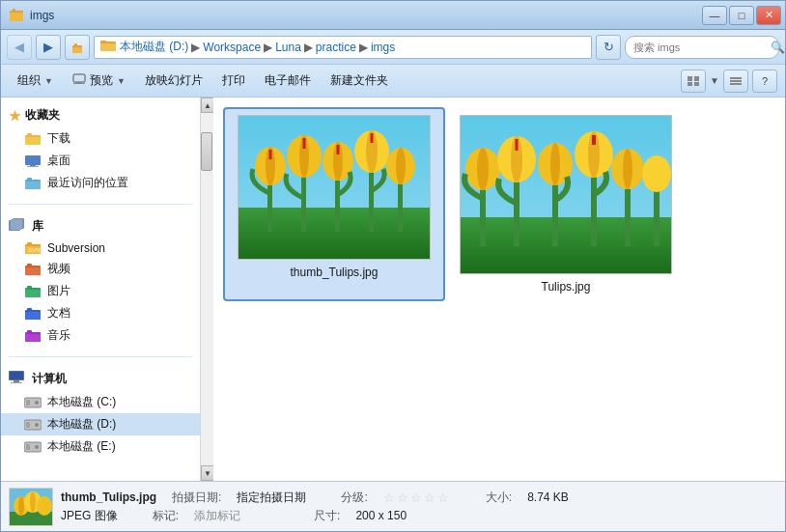 The height and width of the screenshot is (532, 786). Describe the element at coordinates (100, 226) in the screenshot. I see `library-header: 库` at that location.